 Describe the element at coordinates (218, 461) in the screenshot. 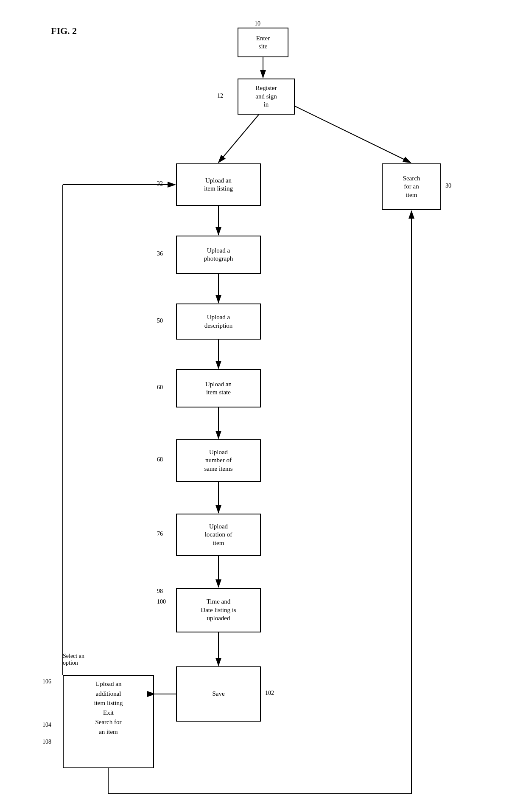

I see `upload-number-box: Upload number of same items` at that location.